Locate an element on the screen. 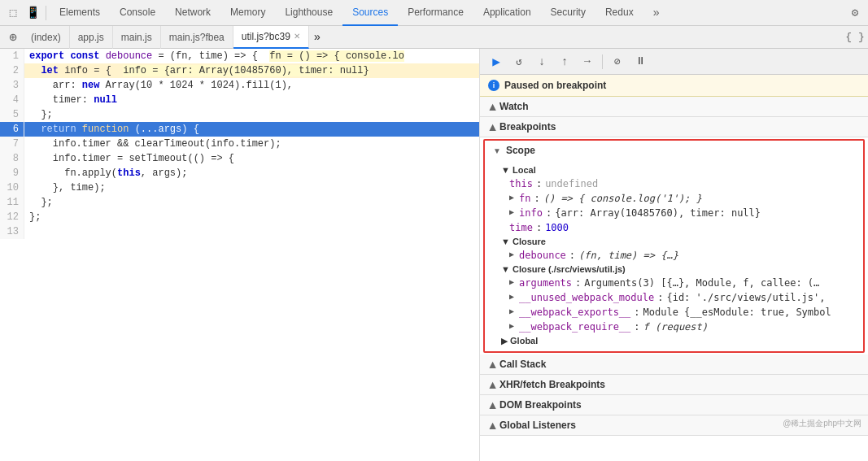 Image resolution: width=868 pixels, height=461 pixels. tab-security: Security is located at coordinates (568, 13).